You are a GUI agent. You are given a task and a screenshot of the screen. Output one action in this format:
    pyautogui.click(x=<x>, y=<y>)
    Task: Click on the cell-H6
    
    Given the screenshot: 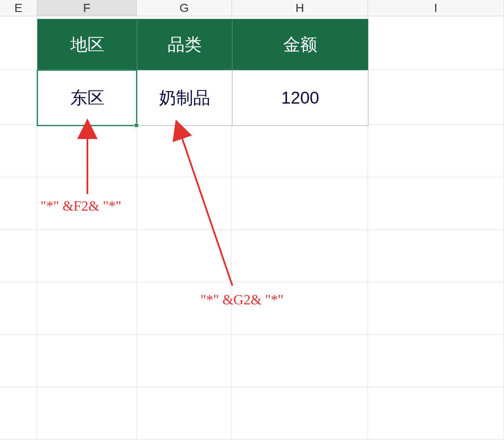 What is the action you would take?
    pyautogui.click(x=300, y=308)
    